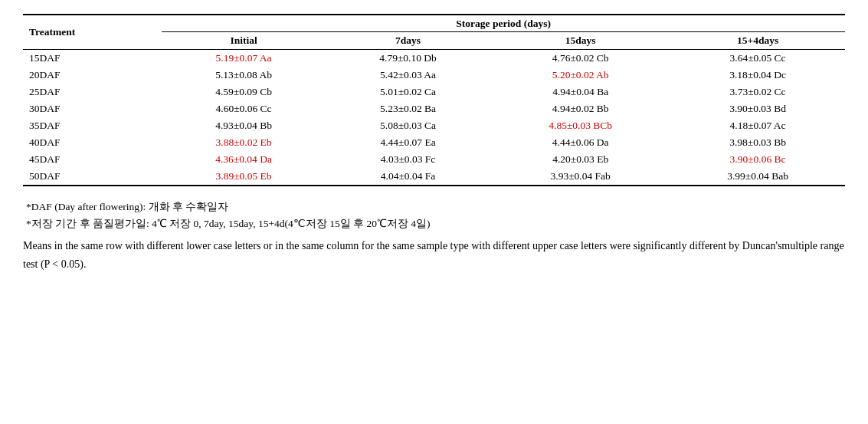 This screenshot has width=868, height=424. What do you see at coordinates (581, 41) in the screenshot?
I see `15days-header: 15days` at bounding box center [581, 41].